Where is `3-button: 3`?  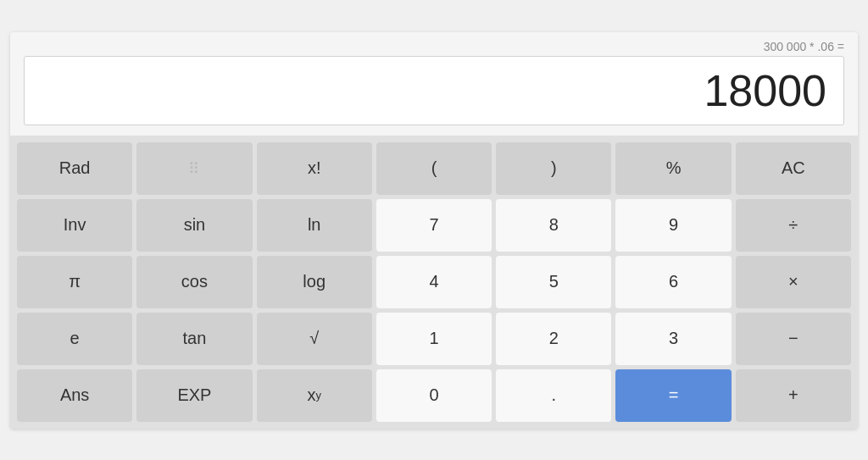
3-button: 3 is located at coordinates (673, 339).